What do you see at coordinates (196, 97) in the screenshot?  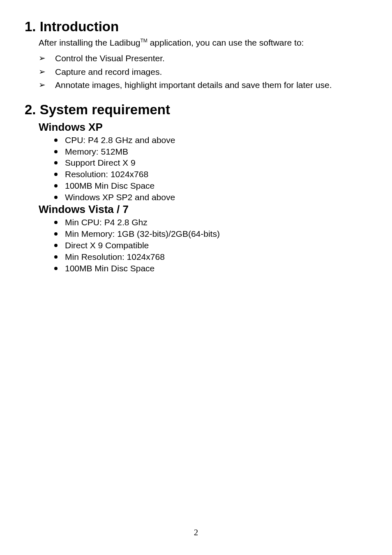 I see `spacer` at bounding box center [196, 97].